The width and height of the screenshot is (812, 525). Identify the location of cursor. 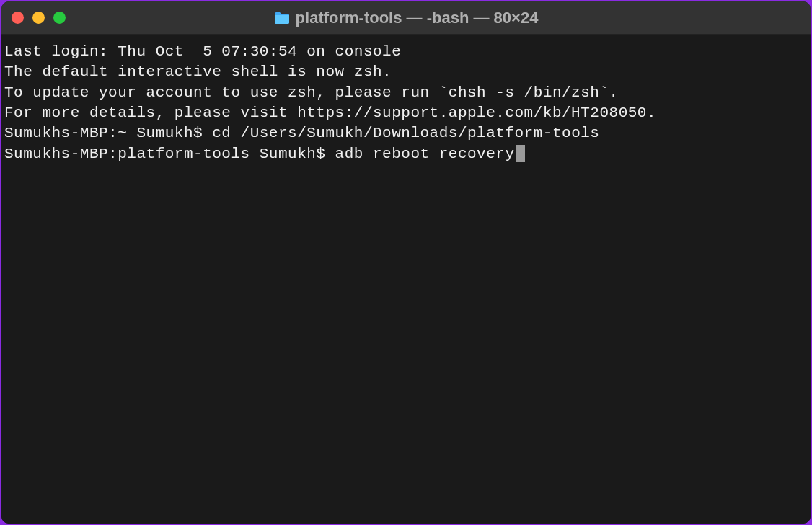
(521, 154).